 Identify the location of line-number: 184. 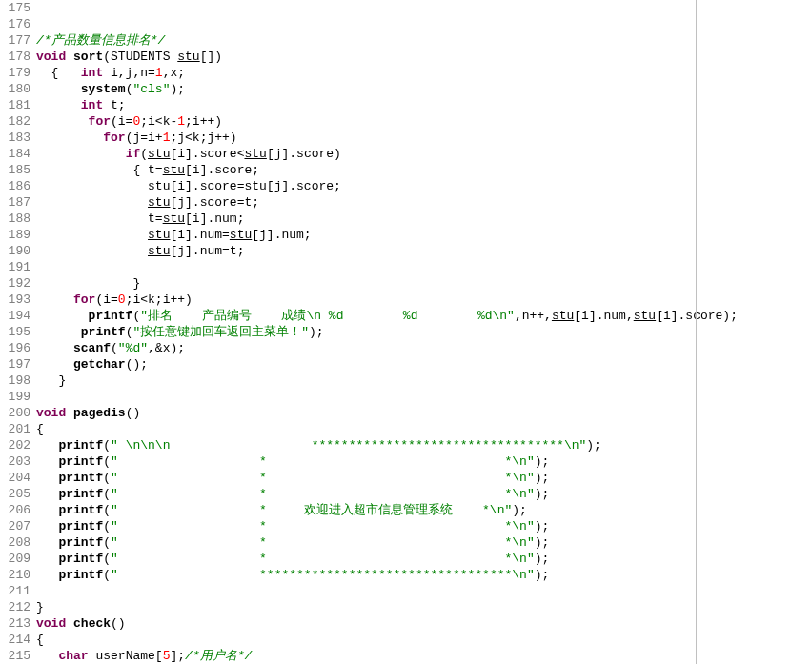
(15, 154).